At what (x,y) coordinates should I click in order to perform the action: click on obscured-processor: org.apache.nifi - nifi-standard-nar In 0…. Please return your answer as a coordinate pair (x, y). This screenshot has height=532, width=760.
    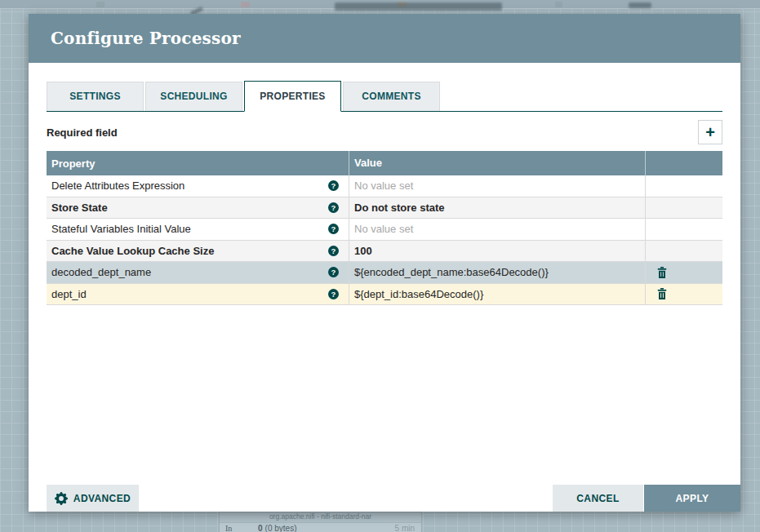
    Looking at the image, I should click on (320, 522).